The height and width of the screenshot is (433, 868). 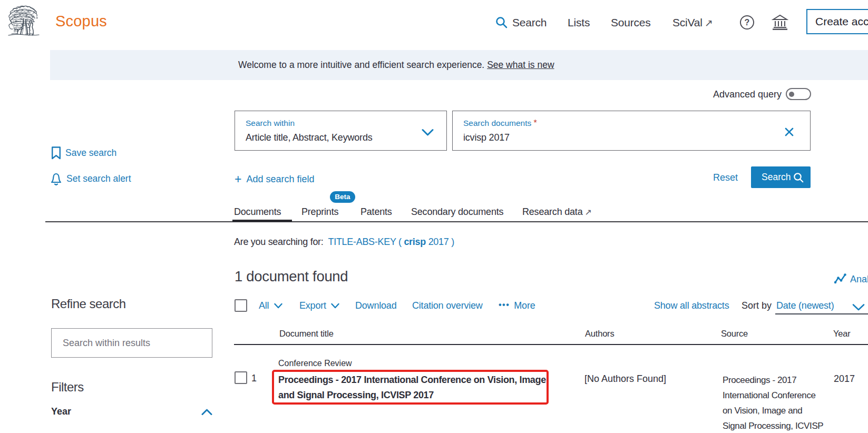 I want to click on nav-sources: Sources, so click(x=631, y=23).